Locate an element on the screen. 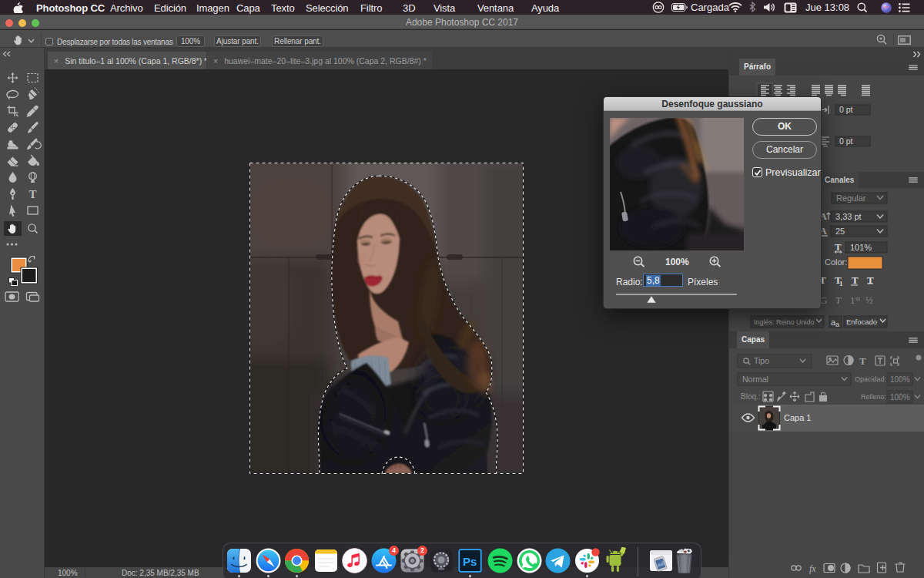 Image resolution: width=924 pixels, height=578 pixels. svg-text: Enfocado is located at coordinates (862, 322).